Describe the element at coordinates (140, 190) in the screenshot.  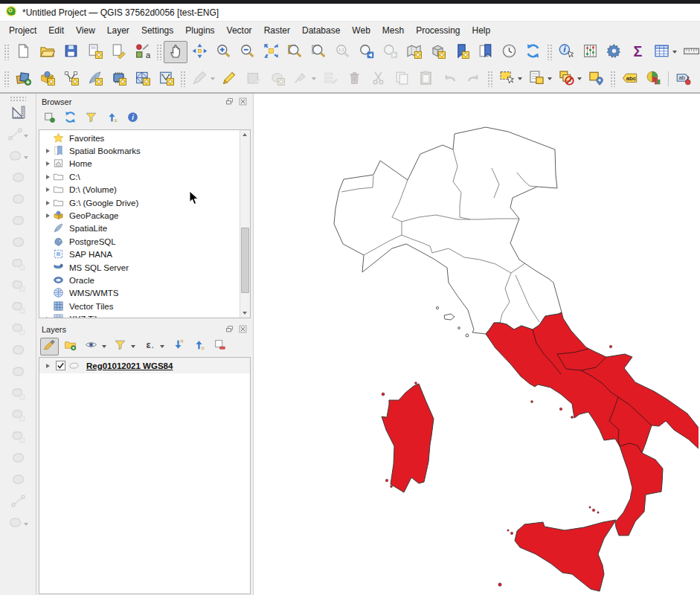
I see `browser-item-d-volume: D:\ (Volume)` at that location.